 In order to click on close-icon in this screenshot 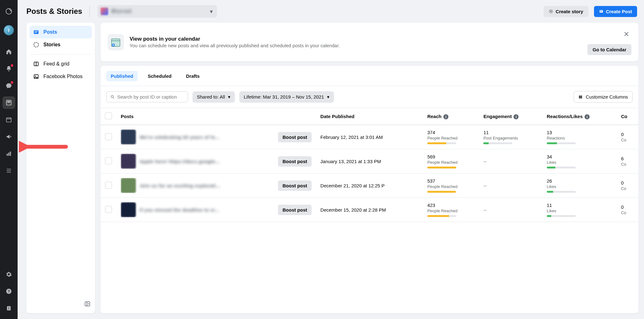, I will do `click(626, 35)`.